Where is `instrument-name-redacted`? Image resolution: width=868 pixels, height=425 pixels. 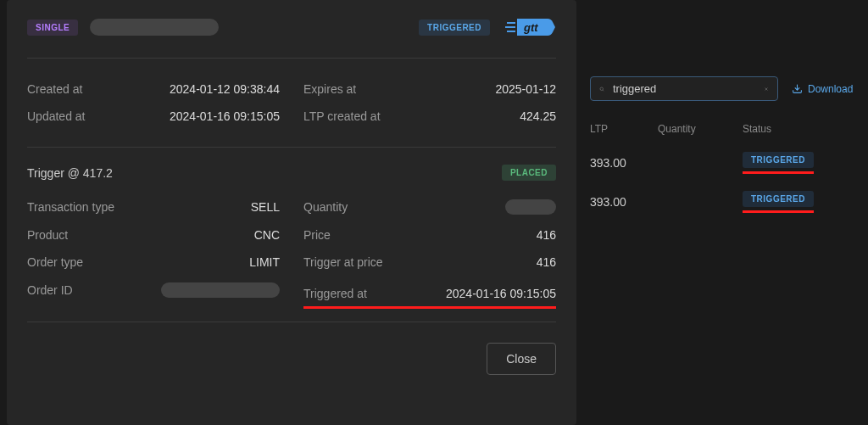 instrument-name-redacted is located at coordinates (154, 27).